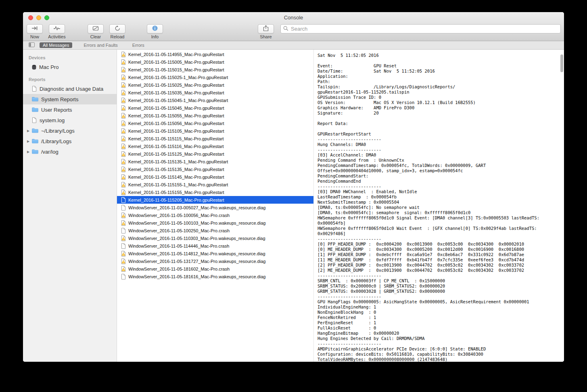 Image resolution: width=587 pixels, height=392 pixels. What do you see at coordinates (215, 85) in the screenshot?
I see `file-row: Kernel_2016-11-05-115025_Mac-Pro.gpuRest…` at bounding box center [215, 85].